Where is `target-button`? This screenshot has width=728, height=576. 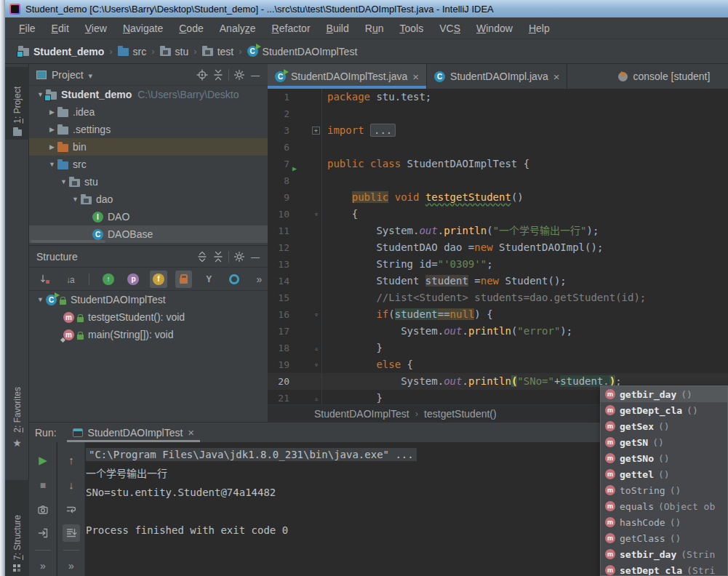
target-button is located at coordinates (202, 75).